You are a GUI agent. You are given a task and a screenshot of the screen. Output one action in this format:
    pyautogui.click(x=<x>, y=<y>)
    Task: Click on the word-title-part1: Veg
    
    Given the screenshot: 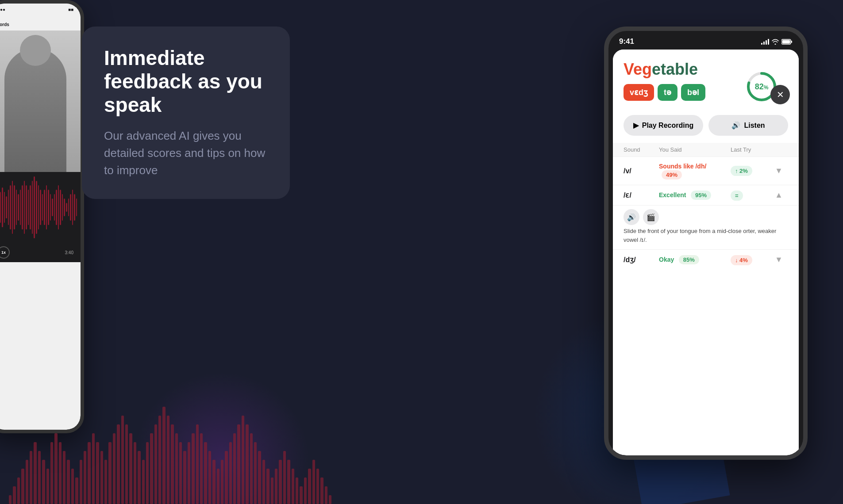 What is the action you would take?
    pyautogui.click(x=638, y=69)
    